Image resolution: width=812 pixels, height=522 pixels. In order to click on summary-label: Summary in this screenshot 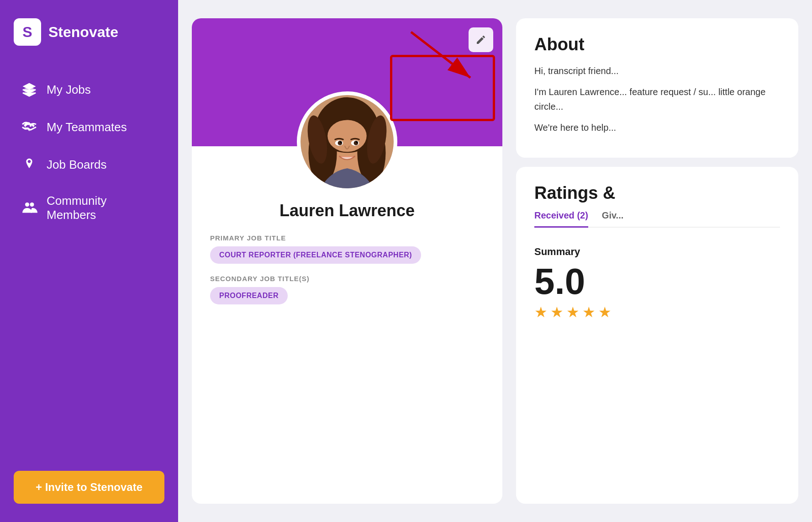, I will do `click(657, 252)`.